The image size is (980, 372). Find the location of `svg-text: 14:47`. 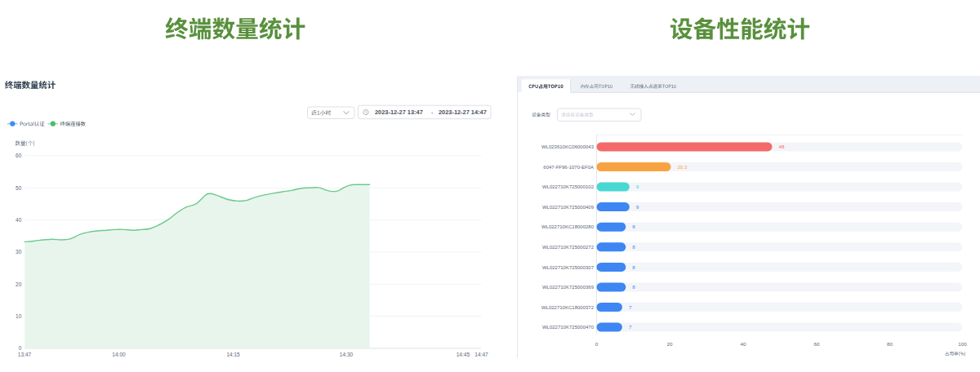

svg-text: 14:47 is located at coordinates (482, 354).